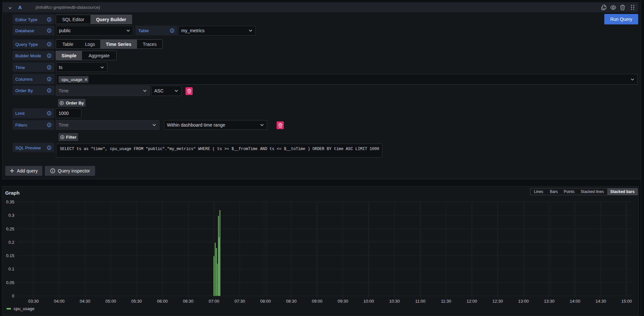  I want to click on svg-text: 14:30, so click(601, 301).